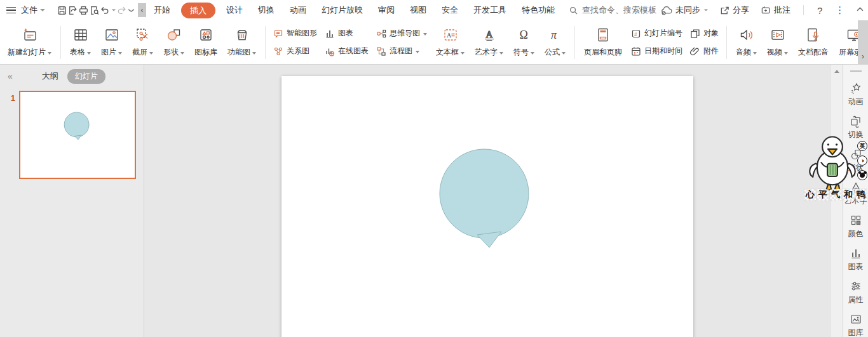 The height and width of the screenshot is (337, 868). Describe the element at coordinates (242, 35) in the screenshot. I see `function-diagram-icon` at that location.